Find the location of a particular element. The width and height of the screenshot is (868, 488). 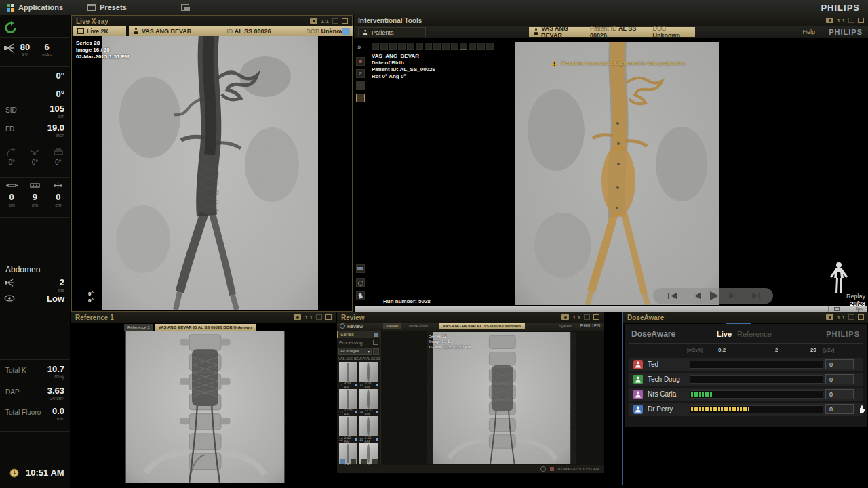

system-menu: System is located at coordinates (566, 326).